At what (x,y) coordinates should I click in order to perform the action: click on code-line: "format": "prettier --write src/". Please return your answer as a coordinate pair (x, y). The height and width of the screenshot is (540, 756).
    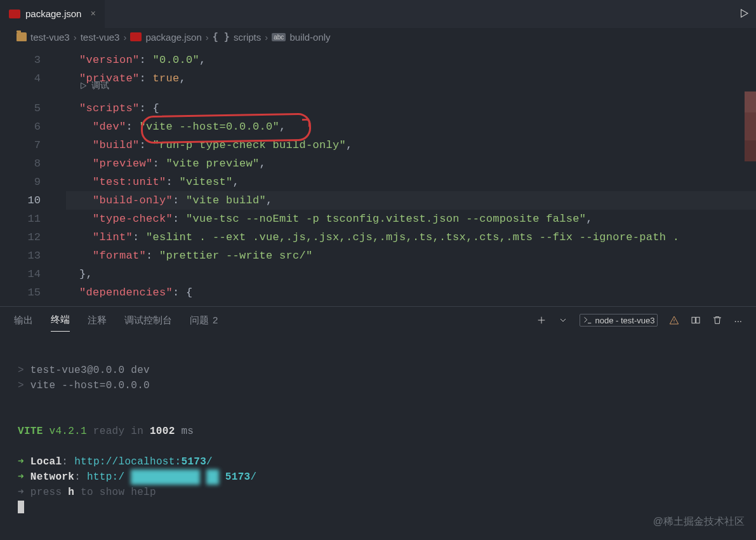
    Looking at the image, I should click on (411, 255).